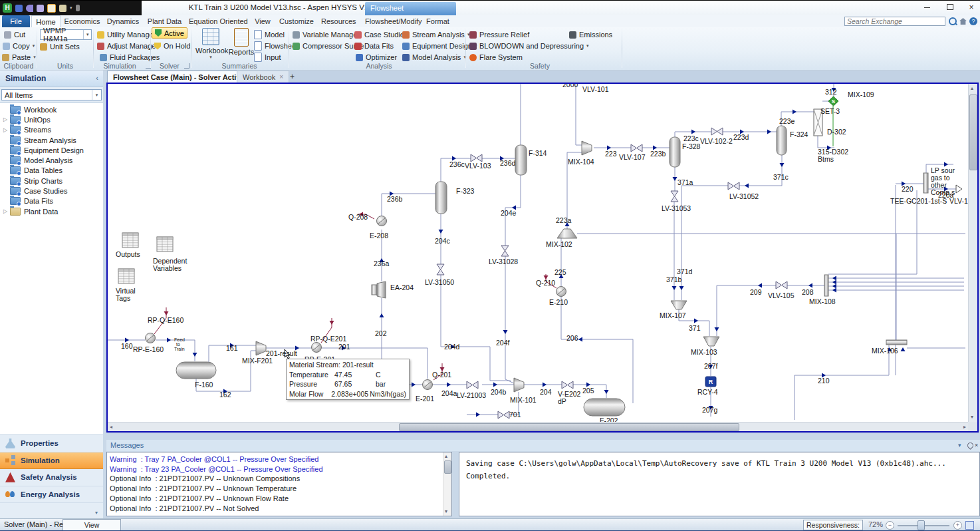  What do you see at coordinates (297, 21) in the screenshot?
I see `ribbon-tab-customize: Customize` at bounding box center [297, 21].